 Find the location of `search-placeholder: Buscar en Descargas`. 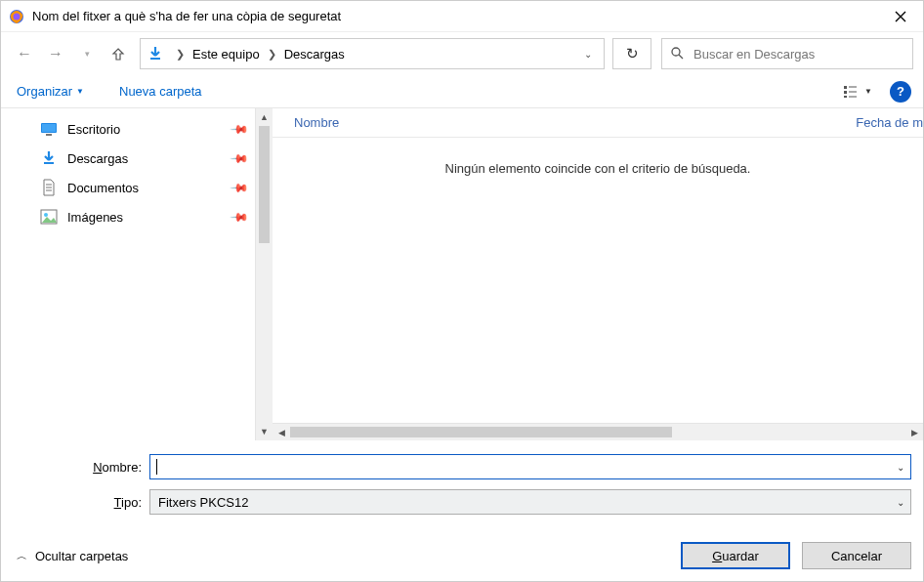

search-placeholder: Buscar en Descargas is located at coordinates (754, 55).